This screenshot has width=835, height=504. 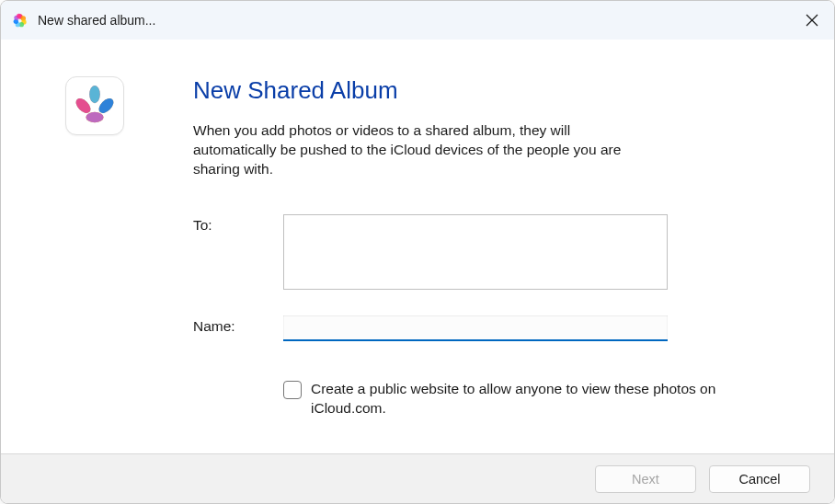 I want to click on dialog-description: When you add photos or videos to a share…, so click(x=409, y=151).